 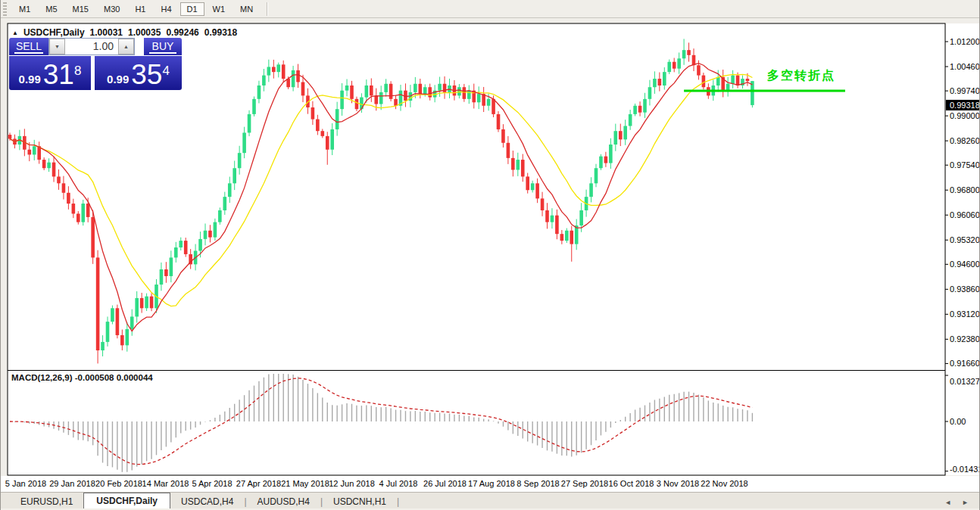 I want to click on sell-button-label: SELL, so click(x=29, y=46).